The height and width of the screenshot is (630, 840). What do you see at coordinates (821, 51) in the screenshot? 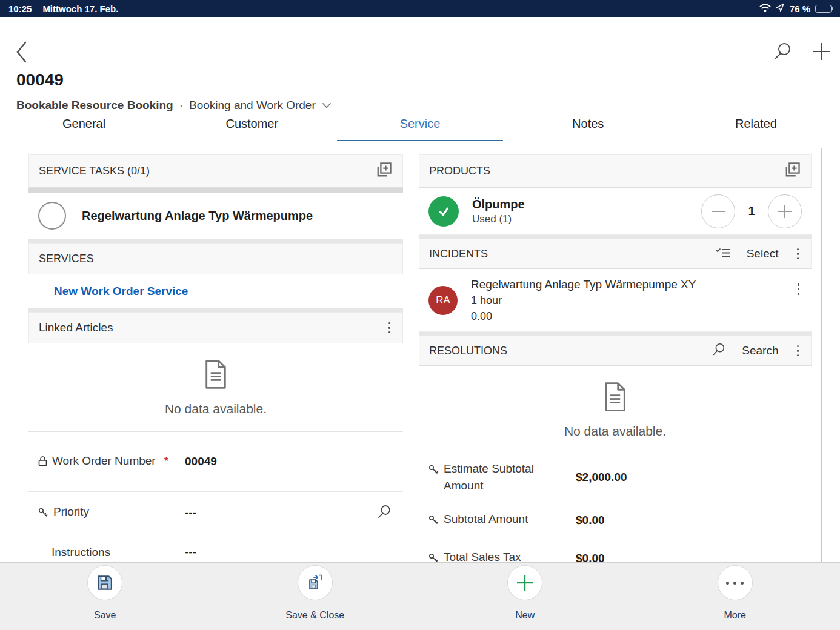
I see `add-icon` at bounding box center [821, 51].